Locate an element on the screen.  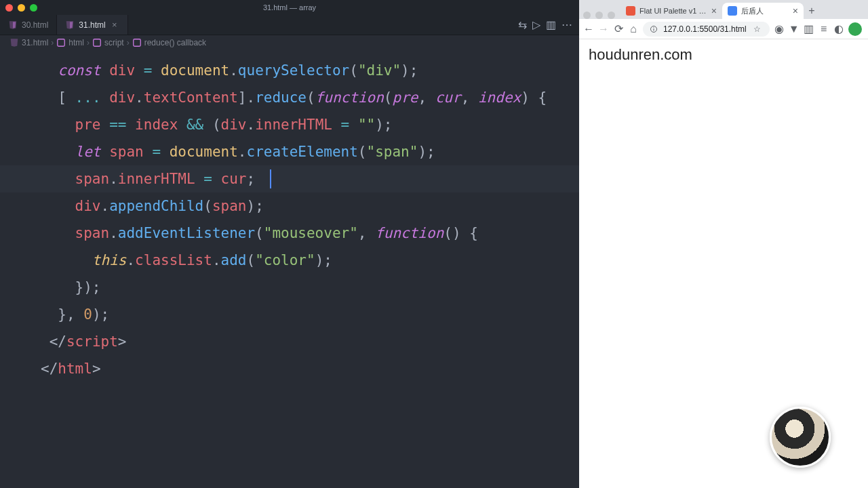
chrome-tab-label: 后盾人 is located at coordinates (753, 11).